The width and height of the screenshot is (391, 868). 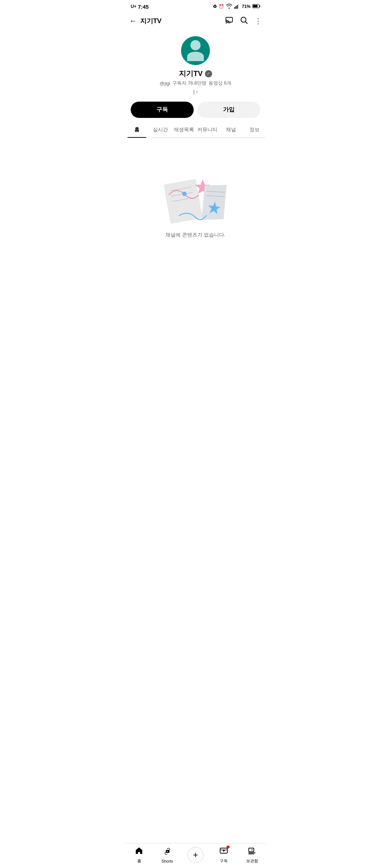 What do you see at coordinates (184, 130) in the screenshot?
I see `tab-playlist: 재생목록` at bounding box center [184, 130].